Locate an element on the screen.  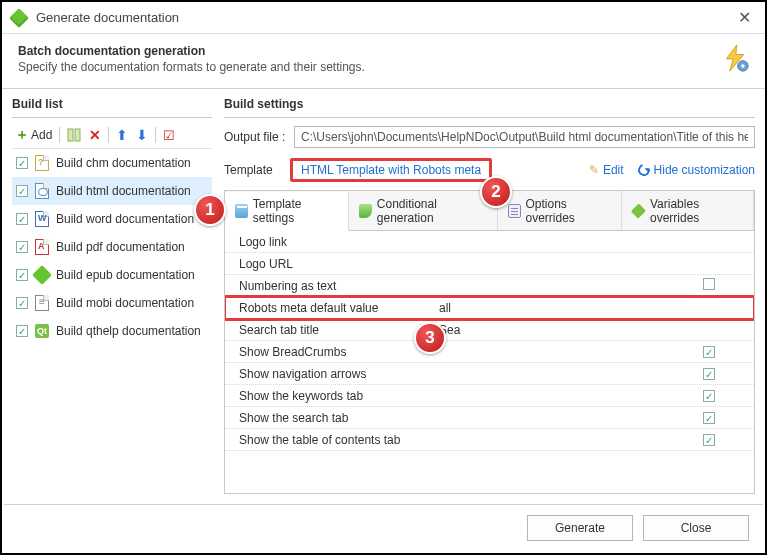
arrow-up-icon: ⬆ is located at coordinates (122, 135).